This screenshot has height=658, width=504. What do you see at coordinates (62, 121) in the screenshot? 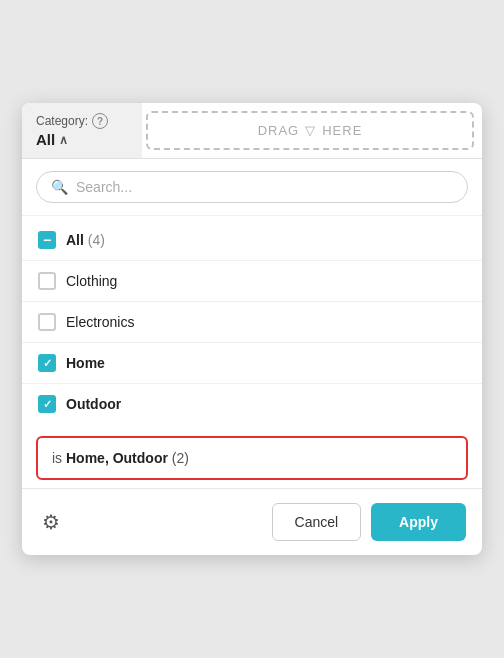
I see `category-label: Category:` at bounding box center [62, 121].